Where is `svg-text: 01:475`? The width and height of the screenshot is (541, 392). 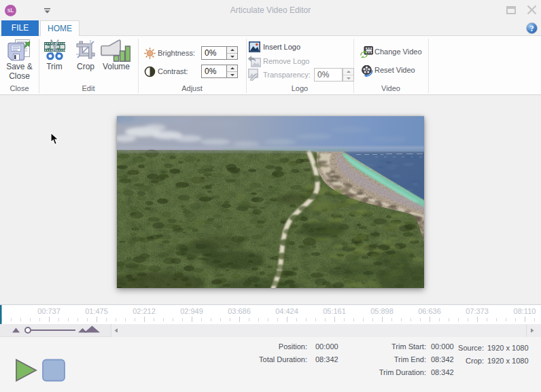
svg-text: 01:475 is located at coordinates (97, 311).